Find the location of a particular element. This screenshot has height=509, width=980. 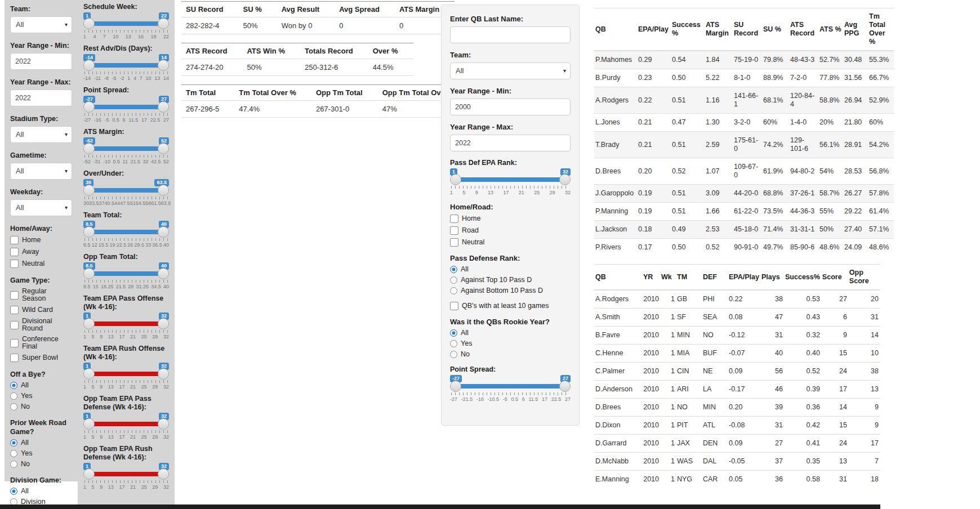

pass-def-epa-rank-handle-right is located at coordinates (565, 180).